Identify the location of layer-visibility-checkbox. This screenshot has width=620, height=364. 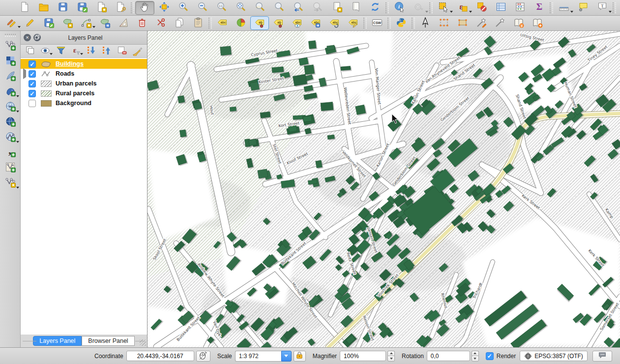
(32, 103).